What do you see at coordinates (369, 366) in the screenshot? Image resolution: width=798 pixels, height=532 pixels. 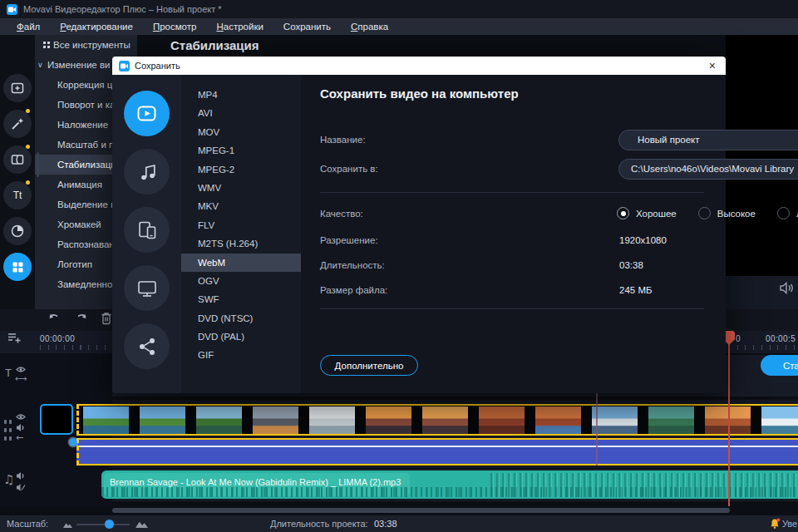 I see `advanced-button: Дополнительно` at bounding box center [369, 366].